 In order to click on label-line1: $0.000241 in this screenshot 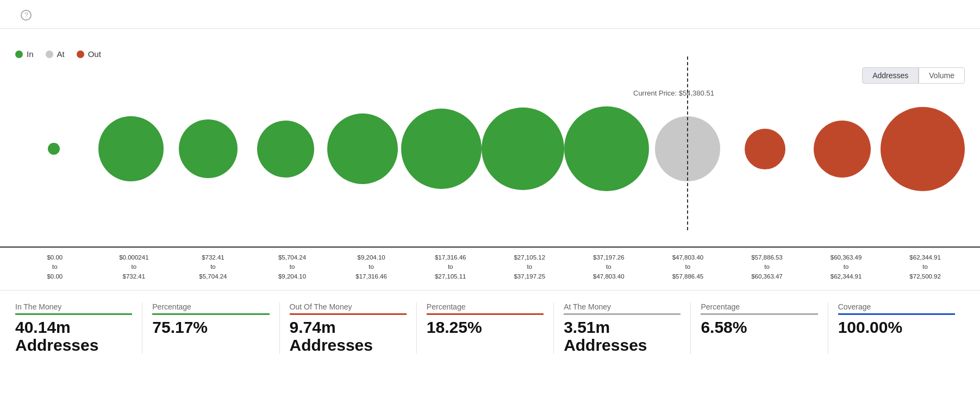, I will do `click(134, 257)`.